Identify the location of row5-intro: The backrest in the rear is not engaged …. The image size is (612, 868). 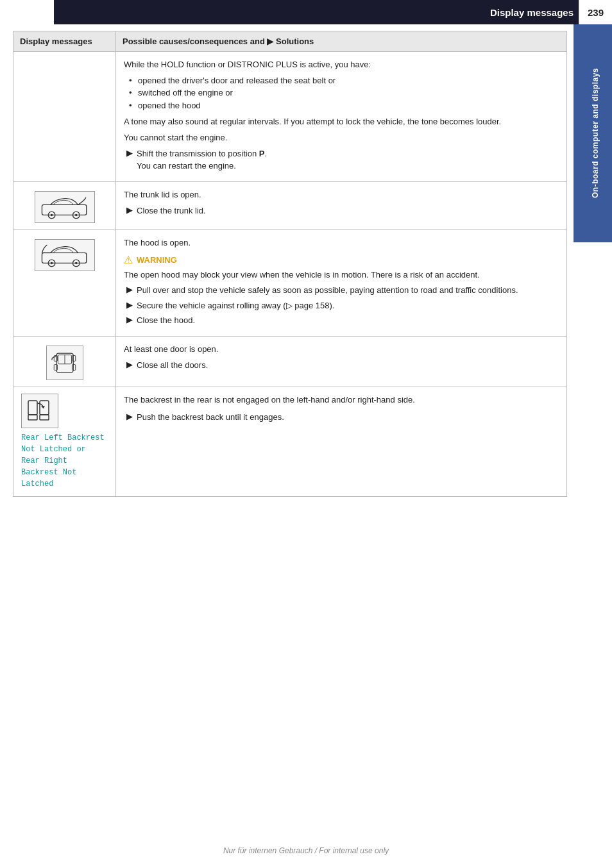
(341, 400).